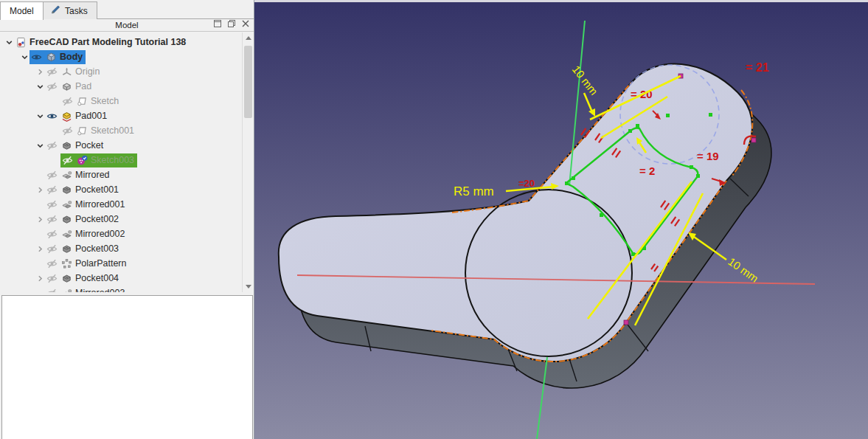 Image resolution: width=868 pixels, height=439 pixels. Describe the element at coordinates (647, 171) in the screenshot. I see `ref-2-label: = 2` at that location.